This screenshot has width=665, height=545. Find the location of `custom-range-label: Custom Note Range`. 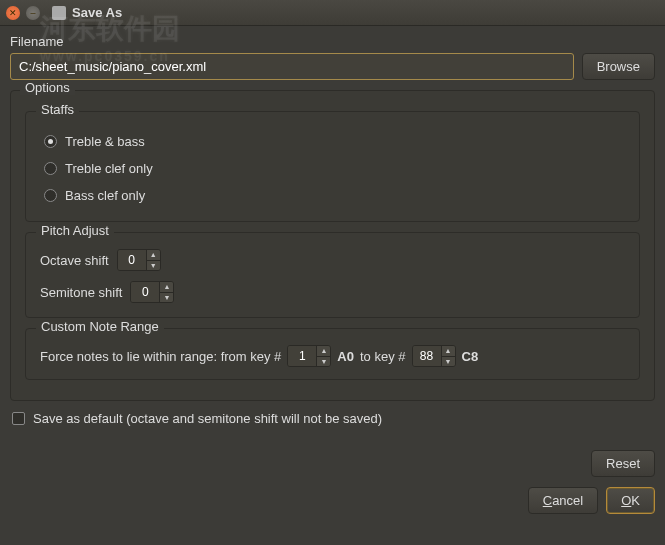

custom-range-label: Custom Note Range is located at coordinates (100, 326).